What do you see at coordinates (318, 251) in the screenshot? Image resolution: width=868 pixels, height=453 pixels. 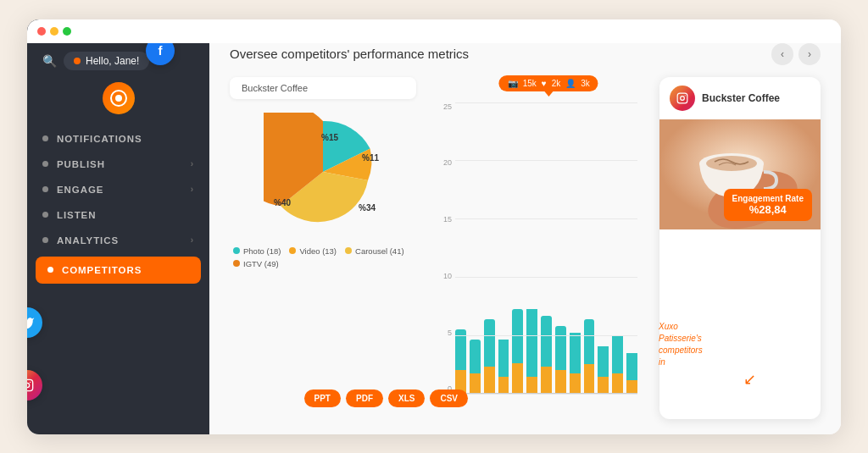 I see `legend-label-video: Video (13)` at bounding box center [318, 251].